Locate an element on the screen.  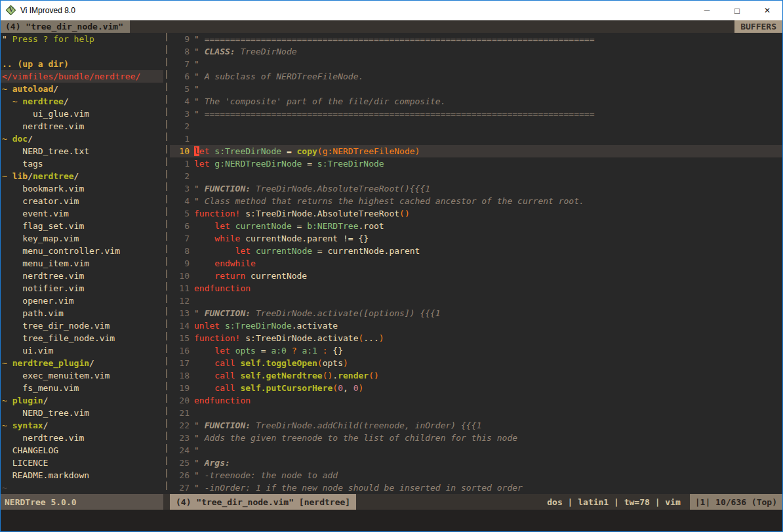
code-line: 4" Class method that returns the highest… is located at coordinates (476, 201).